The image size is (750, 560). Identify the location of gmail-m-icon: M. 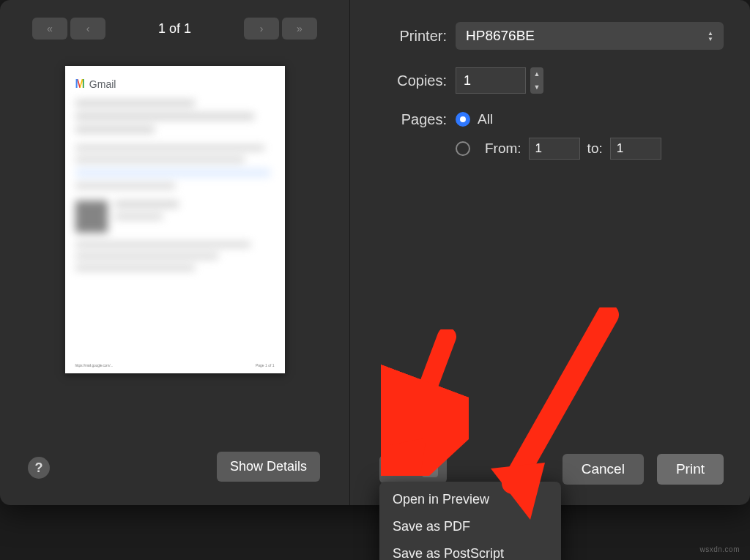
(81, 84).